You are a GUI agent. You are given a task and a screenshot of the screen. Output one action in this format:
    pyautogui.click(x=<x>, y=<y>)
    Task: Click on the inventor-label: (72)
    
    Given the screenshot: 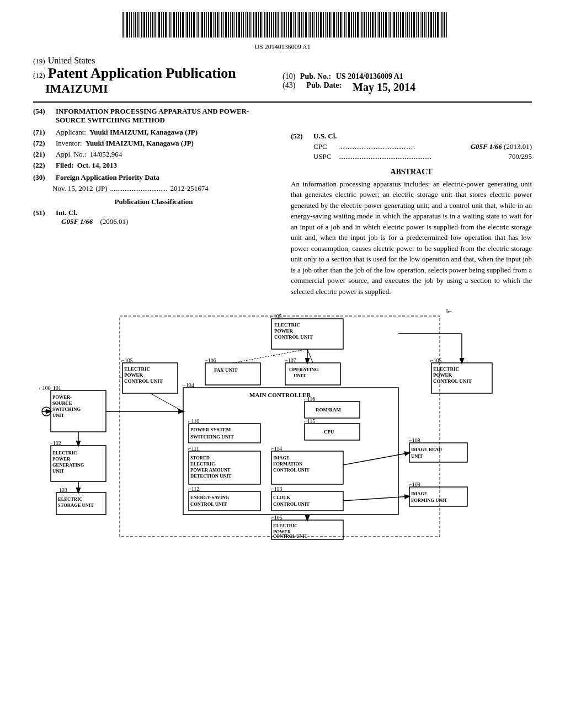 What is the action you would take?
    pyautogui.click(x=43, y=143)
    